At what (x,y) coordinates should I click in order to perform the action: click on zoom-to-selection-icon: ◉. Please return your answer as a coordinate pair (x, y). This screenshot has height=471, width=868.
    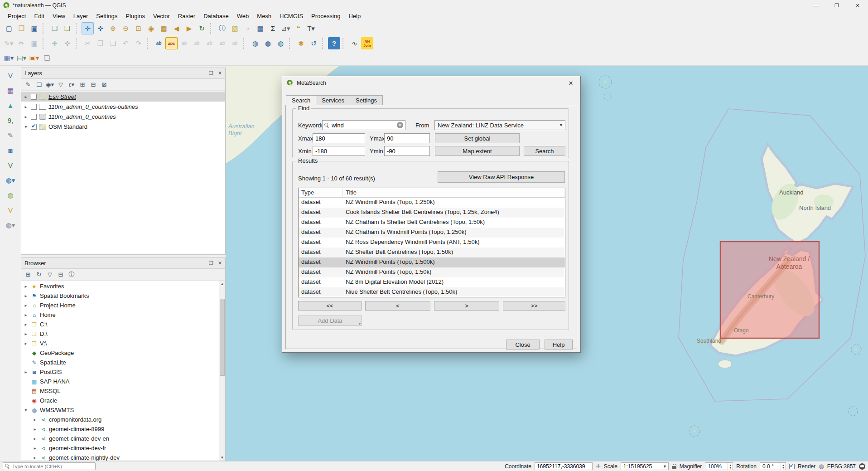
    Looking at the image, I should click on (151, 28).